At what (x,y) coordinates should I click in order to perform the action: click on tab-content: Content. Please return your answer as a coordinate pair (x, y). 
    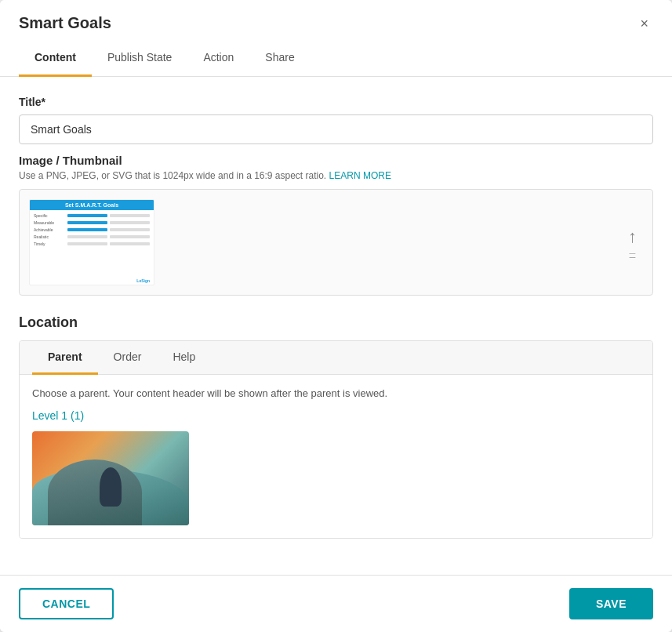
    Looking at the image, I should click on (55, 58).